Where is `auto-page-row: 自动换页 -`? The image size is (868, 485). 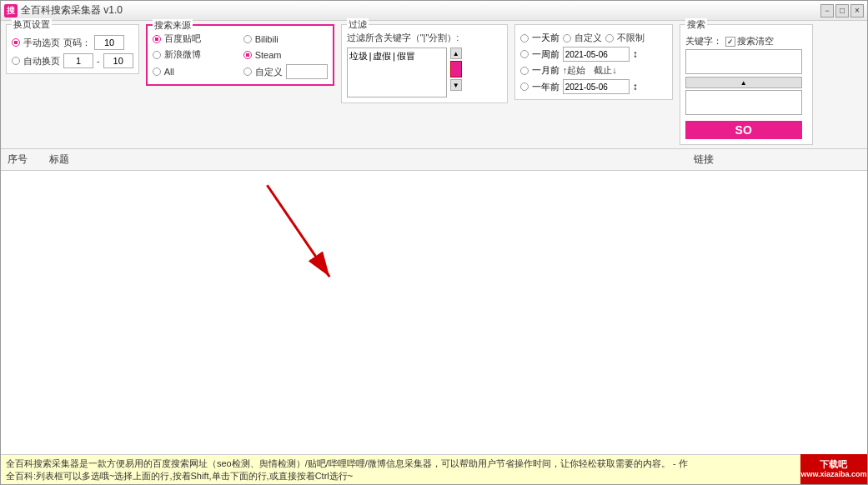 auto-page-row: 自动换页 - is located at coordinates (73, 61).